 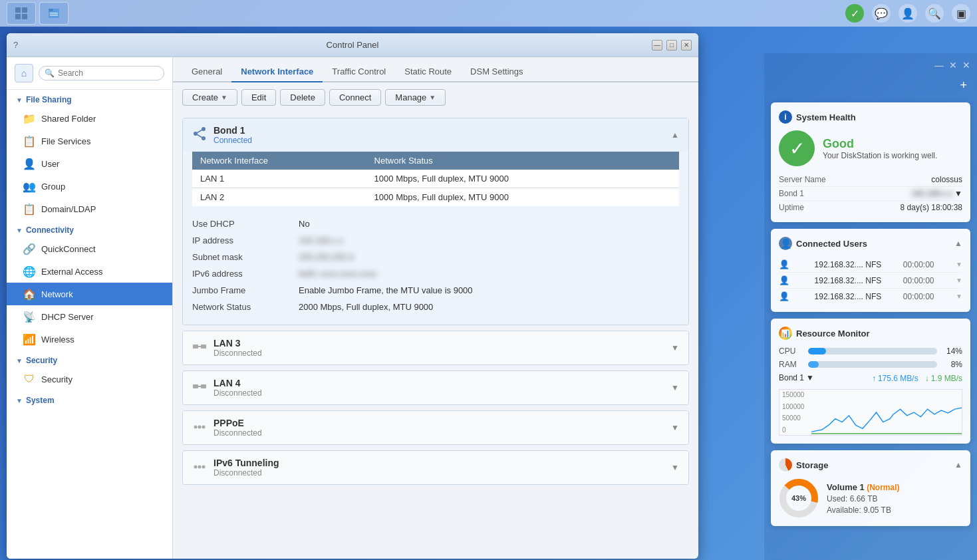 I want to click on search-input, so click(x=108, y=73).